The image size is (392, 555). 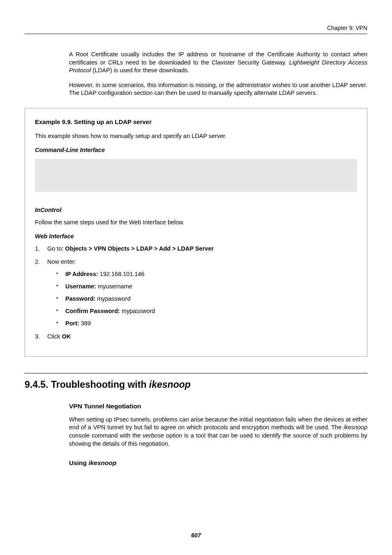 I want to click on step-2: Now enter: IP Address: 192.168.101.146 U…, so click(x=196, y=292).